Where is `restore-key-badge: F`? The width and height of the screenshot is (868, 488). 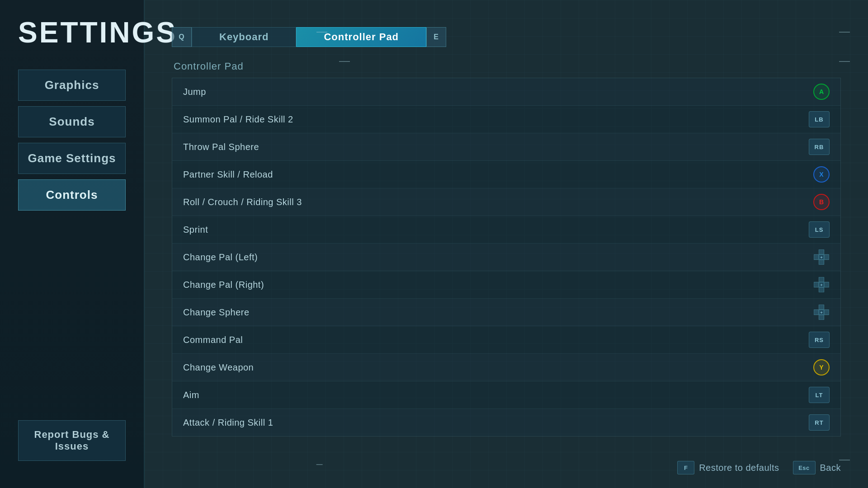 restore-key-badge: F is located at coordinates (686, 468).